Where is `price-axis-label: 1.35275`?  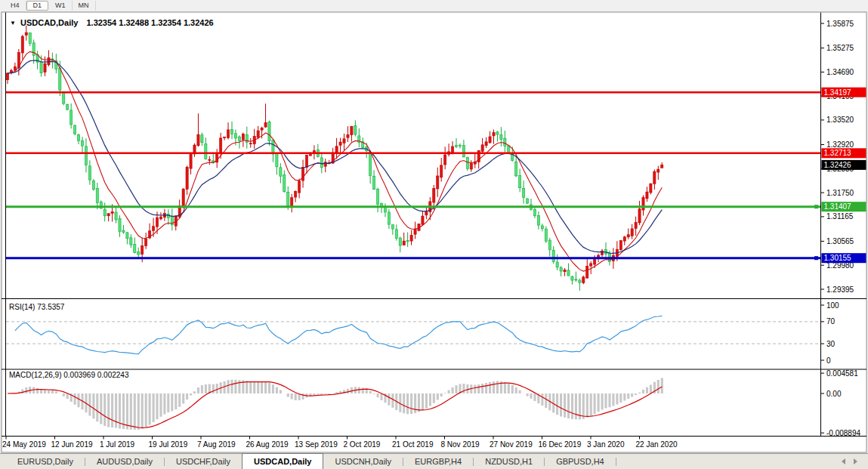
price-axis-label: 1.35275 is located at coordinates (840, 48).